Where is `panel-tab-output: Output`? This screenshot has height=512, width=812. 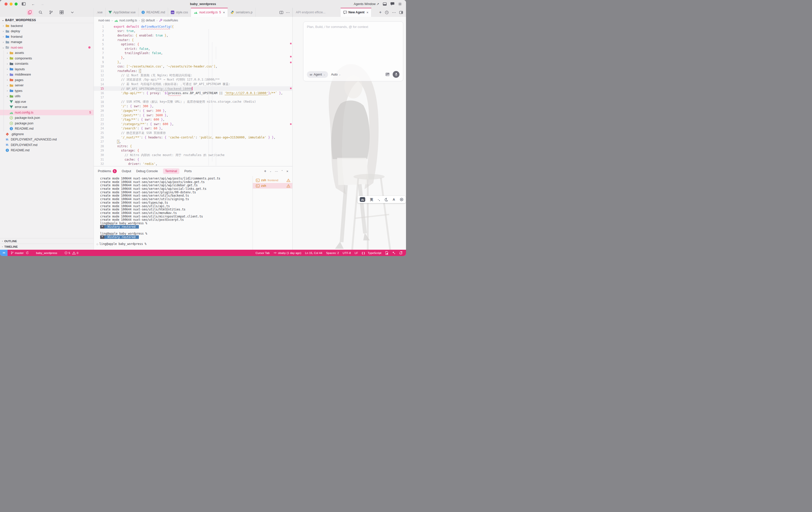
panel-tab-output: Output is located at coordinates (126, 171).